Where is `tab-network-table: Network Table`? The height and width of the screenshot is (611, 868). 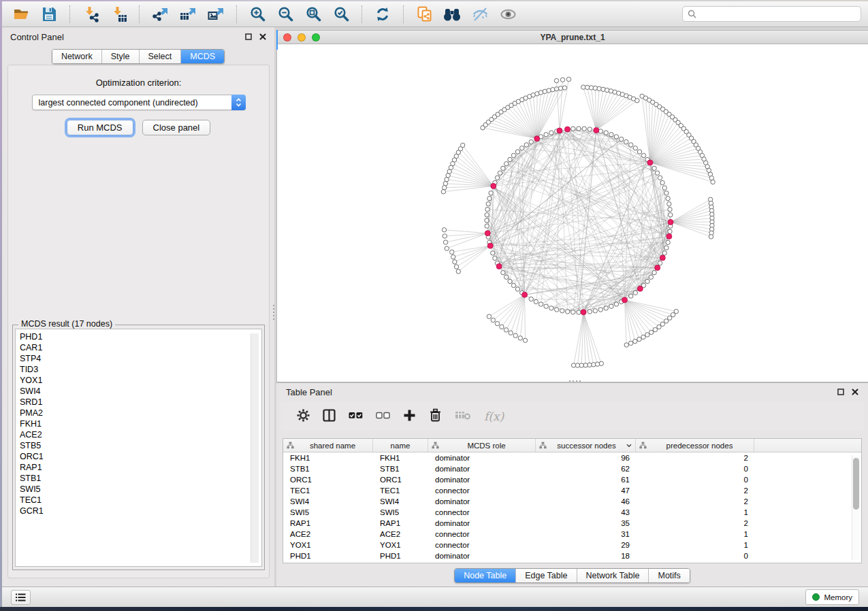
tab-network-table: Network Table is located at coordinates (613, 576).